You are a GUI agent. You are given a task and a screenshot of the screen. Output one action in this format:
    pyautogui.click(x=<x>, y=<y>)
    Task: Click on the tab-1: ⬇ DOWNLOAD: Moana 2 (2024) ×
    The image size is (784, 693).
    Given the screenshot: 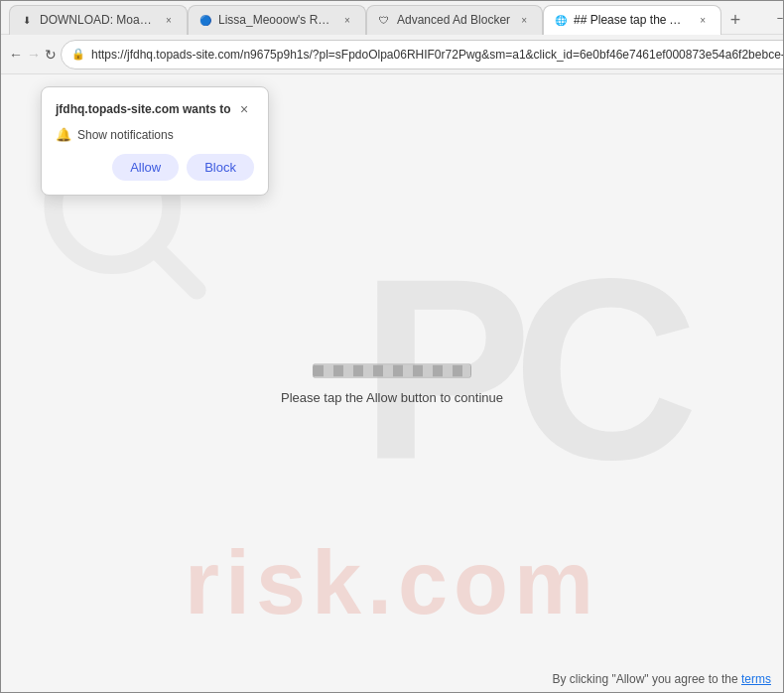 What is the action you would take?
    pyautogui.click(x=98, y=20)
    